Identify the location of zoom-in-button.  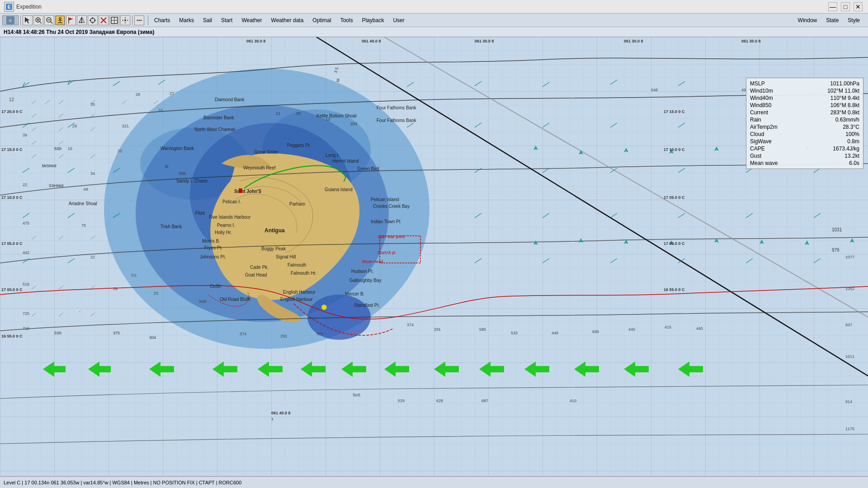
(38, 20).